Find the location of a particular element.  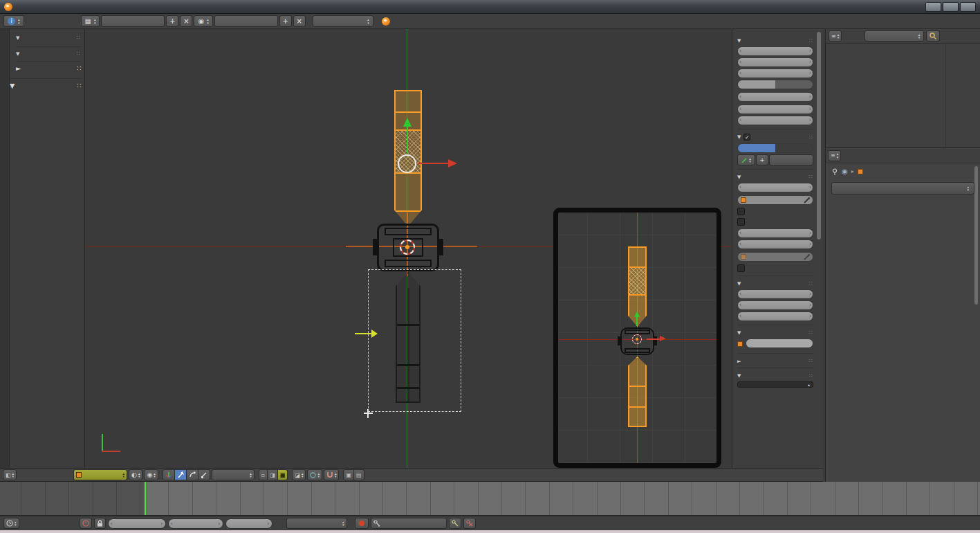

screen-layout-selector is located at coordinates (133, 21).